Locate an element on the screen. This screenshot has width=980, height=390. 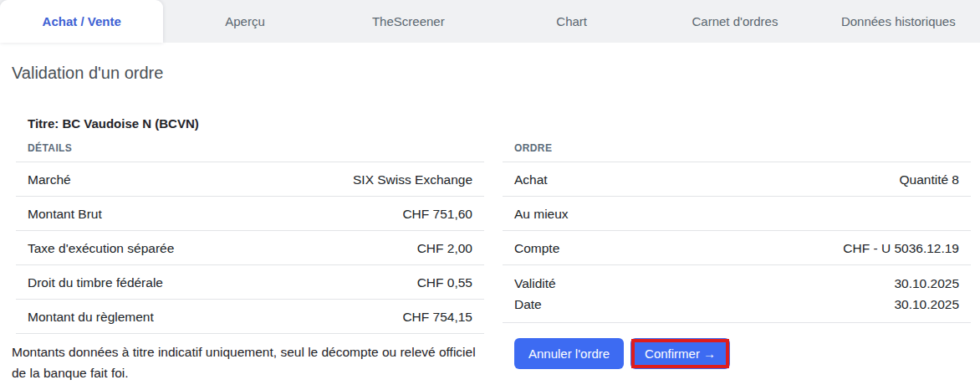
tab-carnet-d-ordres: Carnet d'ordres is located at coordinates (734, 22).